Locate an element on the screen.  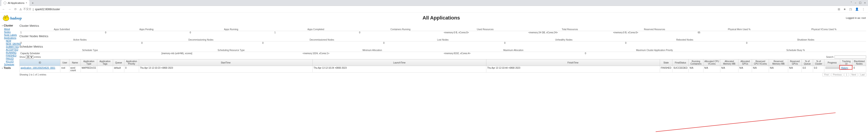
page-title: All Applications is located at coordinates (441, 18).